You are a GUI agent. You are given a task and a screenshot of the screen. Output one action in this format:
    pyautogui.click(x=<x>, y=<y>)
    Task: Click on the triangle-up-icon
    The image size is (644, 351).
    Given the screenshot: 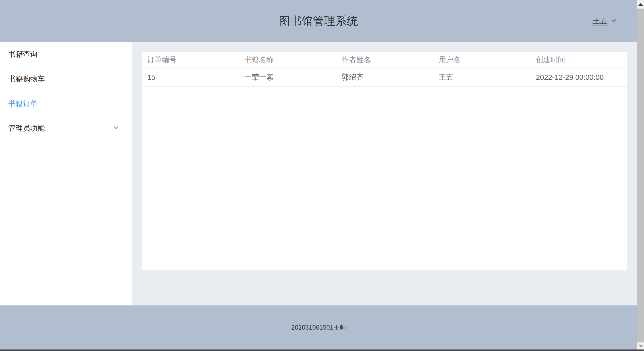 What is the action you would take?
    pyautogui.click(x=641, y=5)
    